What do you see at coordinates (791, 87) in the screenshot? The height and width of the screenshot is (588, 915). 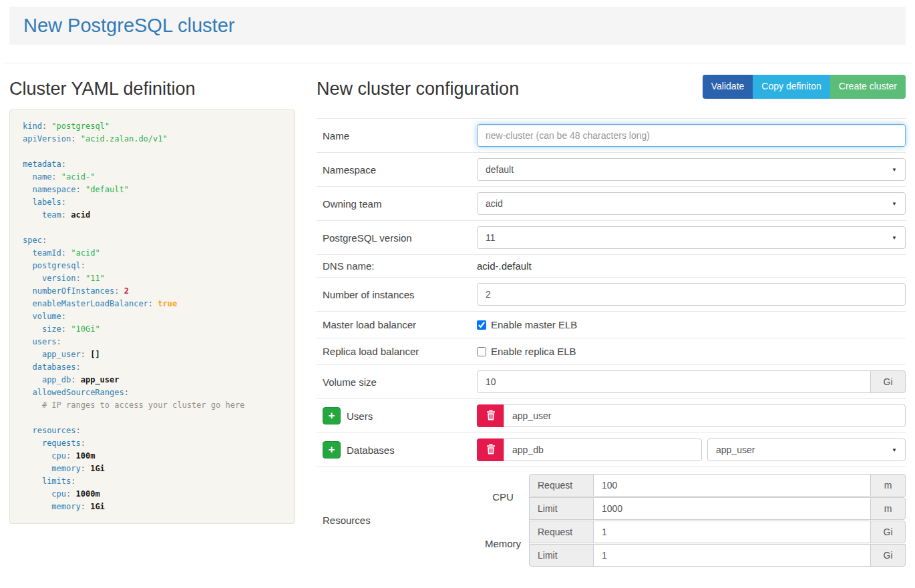 I see `copy-definition-button: Copy definiton` at bounding box center [791, 87].